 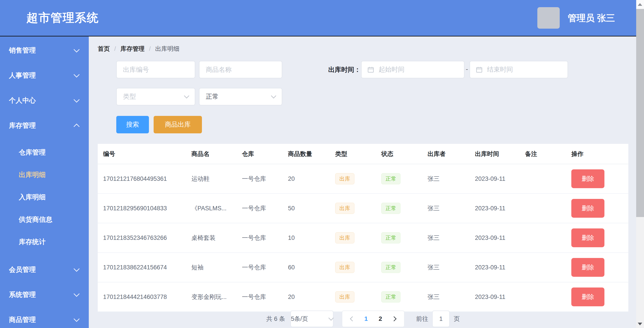 What do you see at coordinates (44, 152) in the screenshot?
I see `sidebar-subitem-0: 仓库管理` at bounding box center [44, 152].